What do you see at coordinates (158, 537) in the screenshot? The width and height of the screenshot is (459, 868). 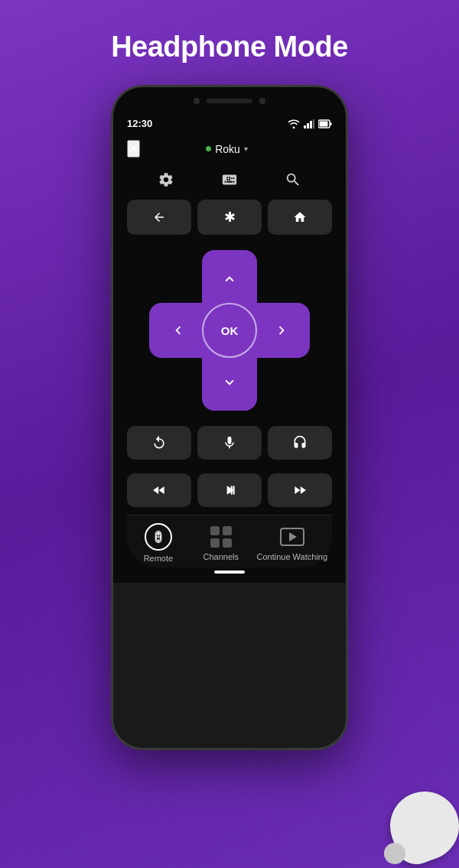 I see `remote-icon` at bounding box center [158, 537].